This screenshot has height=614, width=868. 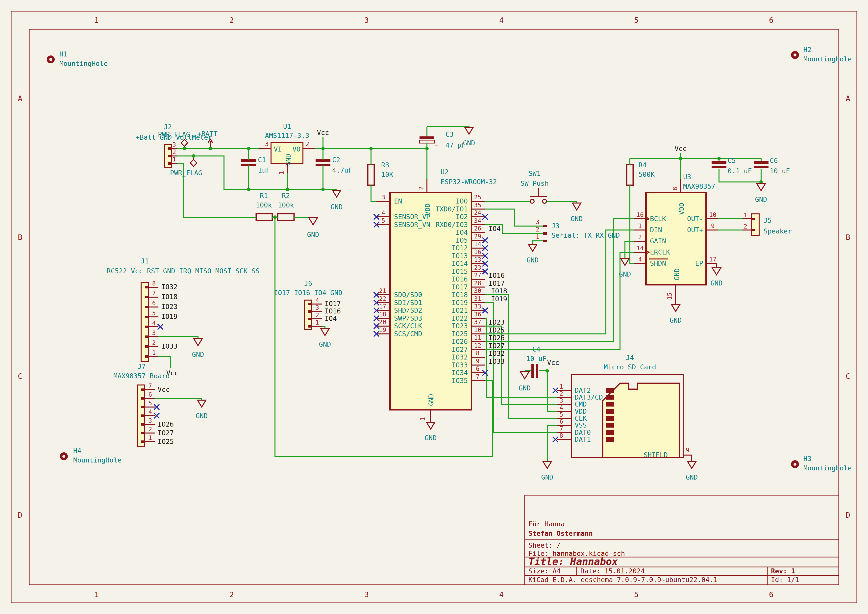 What do you see at coordinates (630, 367) in the screenshot?
I see `text-label: Micro_SD_Card` at bounding box center [630, 367].